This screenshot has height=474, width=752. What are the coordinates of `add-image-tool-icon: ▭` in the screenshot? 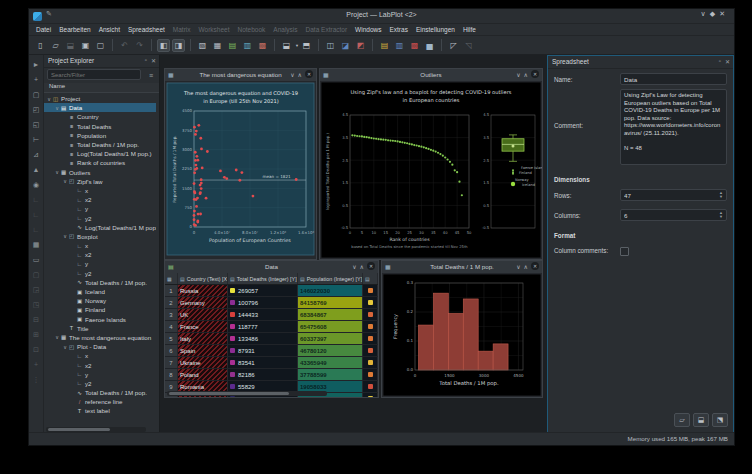 It's located at (36, 260).